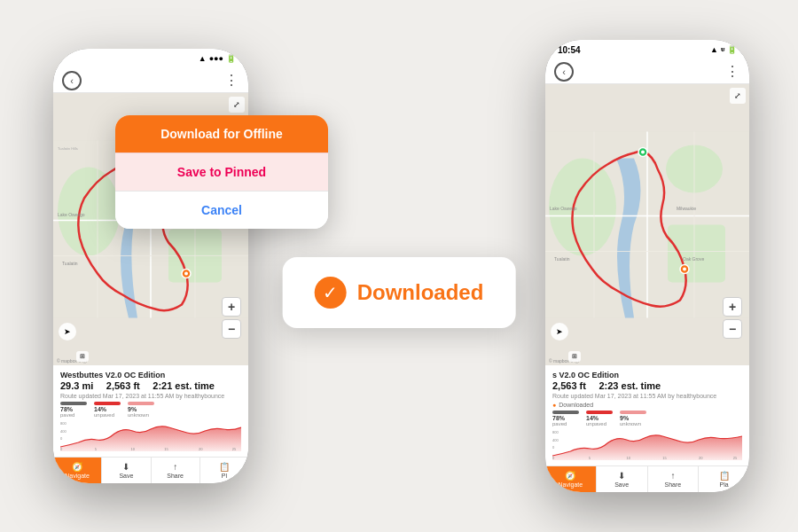 The width and height of the screenshot is (798, 532). Describe the element at coordinates (67, 149) in the screenshot. I see `svg-text: Tualatin Hills` at that location.